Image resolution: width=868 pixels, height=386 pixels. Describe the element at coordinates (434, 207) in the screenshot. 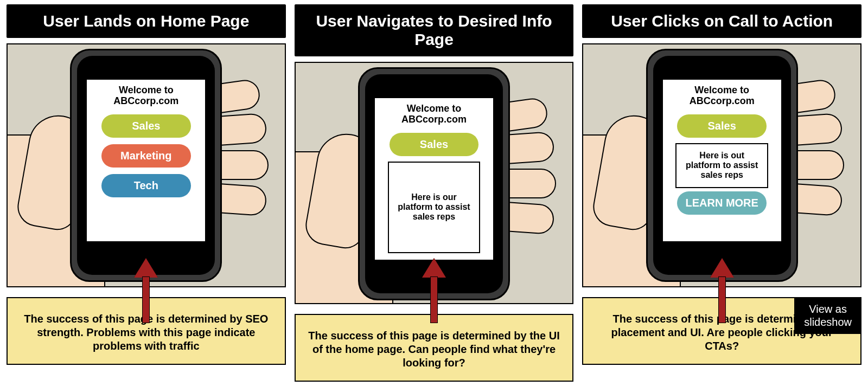

I see `screen-info-box: Here is our platform to assist sales rep…` at that location.